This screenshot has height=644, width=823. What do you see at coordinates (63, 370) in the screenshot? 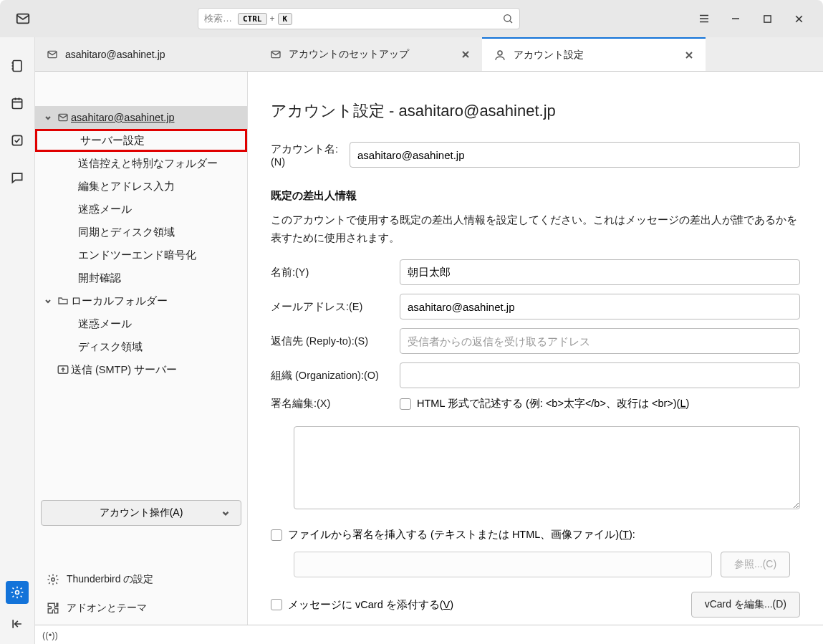
I see `outgoing-icon` at bounding box center [63, 370].